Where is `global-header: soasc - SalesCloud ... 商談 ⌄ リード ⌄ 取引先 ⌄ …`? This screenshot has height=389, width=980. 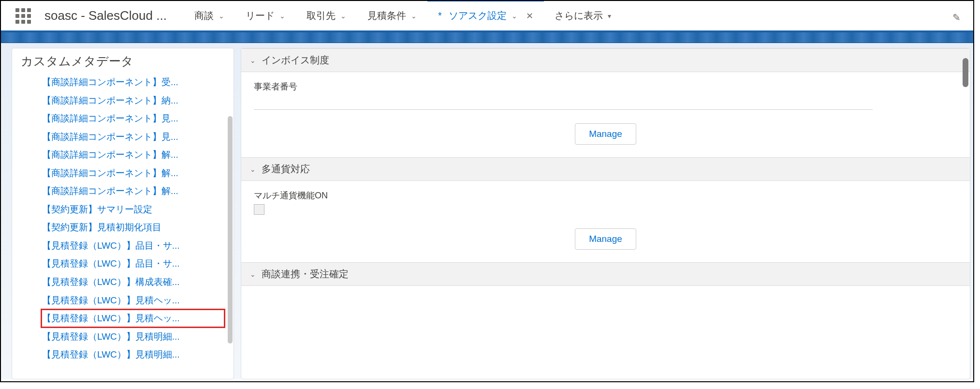 global-header: soasc - SalesCloud ... 商談 ⌄ リード ⌄ 取引先 ⌄ … is located at coordinates (487, 16).